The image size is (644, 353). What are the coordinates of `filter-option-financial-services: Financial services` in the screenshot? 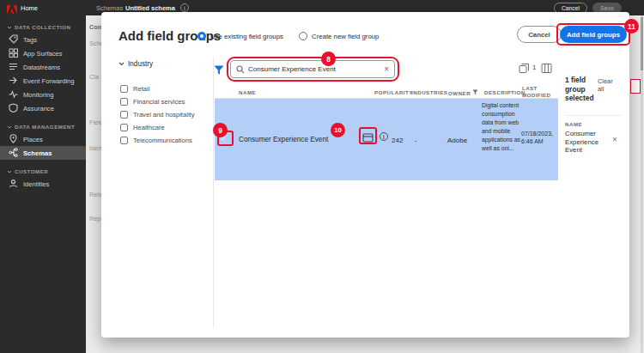 It's located at (153, 101).